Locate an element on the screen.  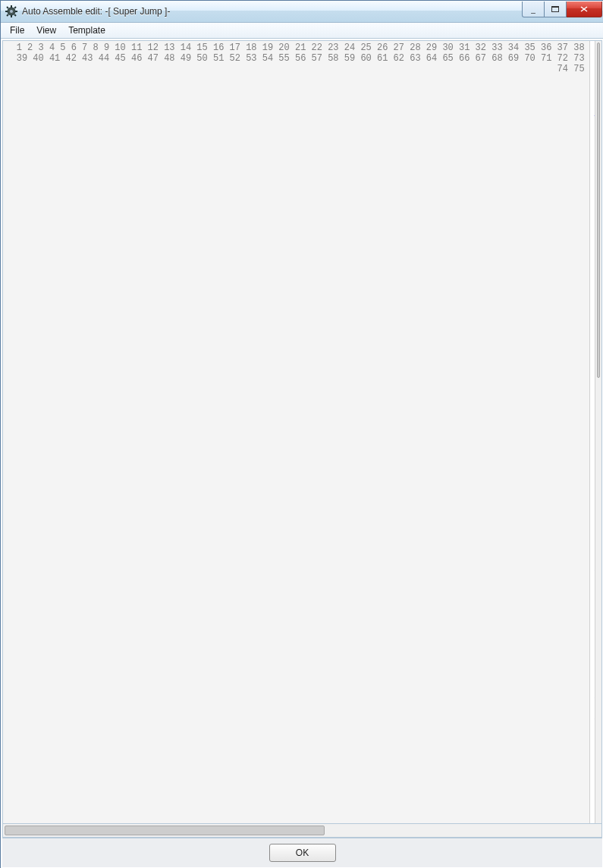
menu-template: Template is located at coordinates (86, 30).